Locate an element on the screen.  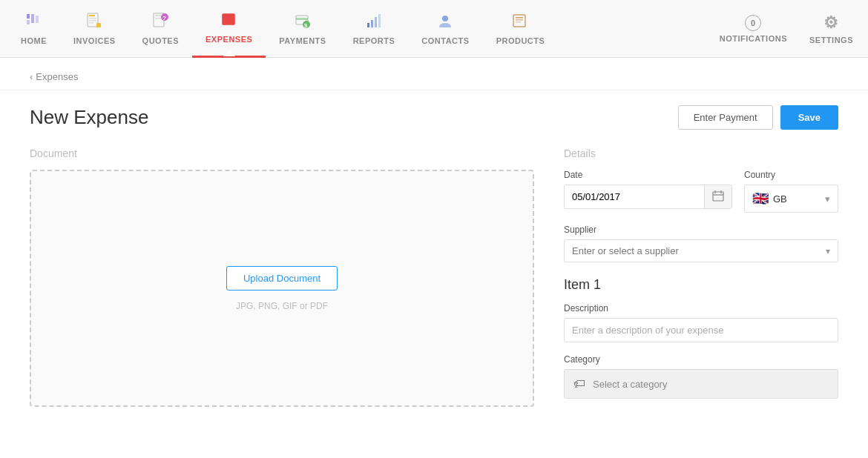
nav-label-products: PRODUCTS is located at coordinates (521, 41).